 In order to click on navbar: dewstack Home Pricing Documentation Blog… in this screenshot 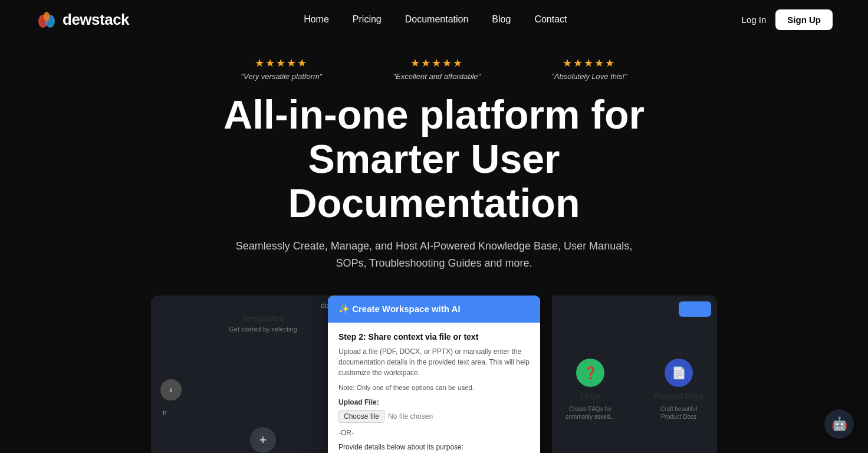, I will do `click(434, 19)`.